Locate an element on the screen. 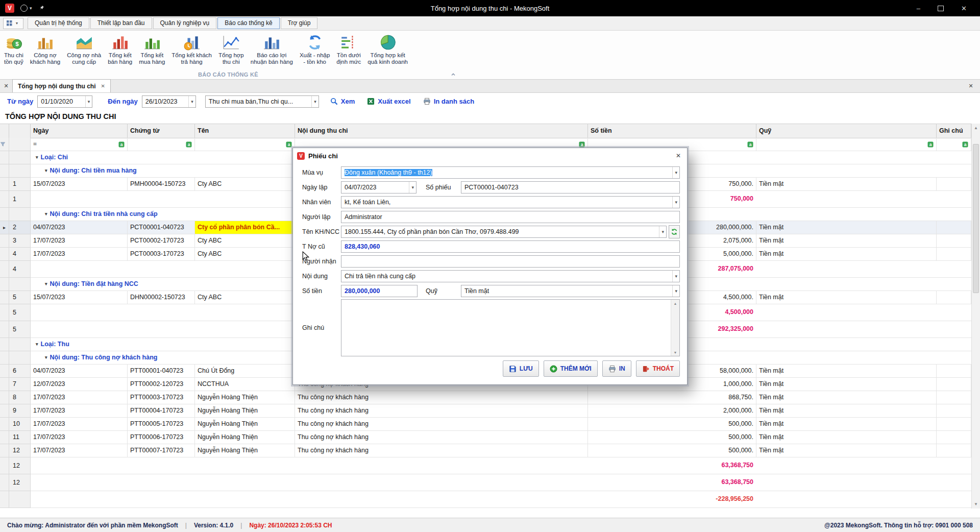 Image resolution: width=980 pixels, height=532 pixels. quick-access-icon is located at coordinates (24, 8).